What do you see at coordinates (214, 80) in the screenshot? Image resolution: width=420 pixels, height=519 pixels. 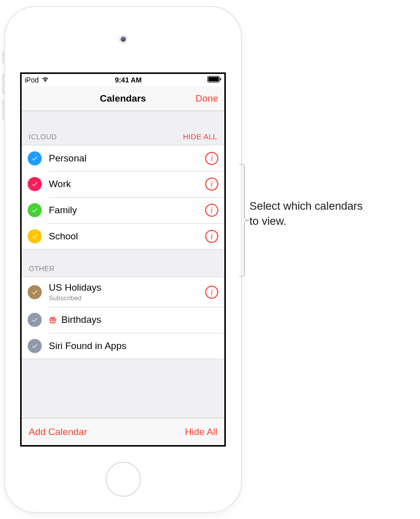 I see `battery-icon` at bounding box center [214, 80].